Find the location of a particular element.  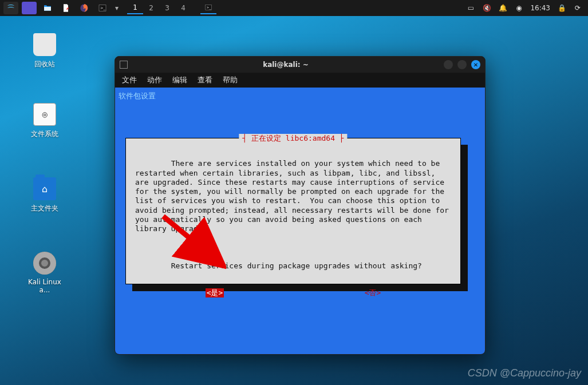

package-config-title: 软件包设置 is located at coordinates (137, 96).